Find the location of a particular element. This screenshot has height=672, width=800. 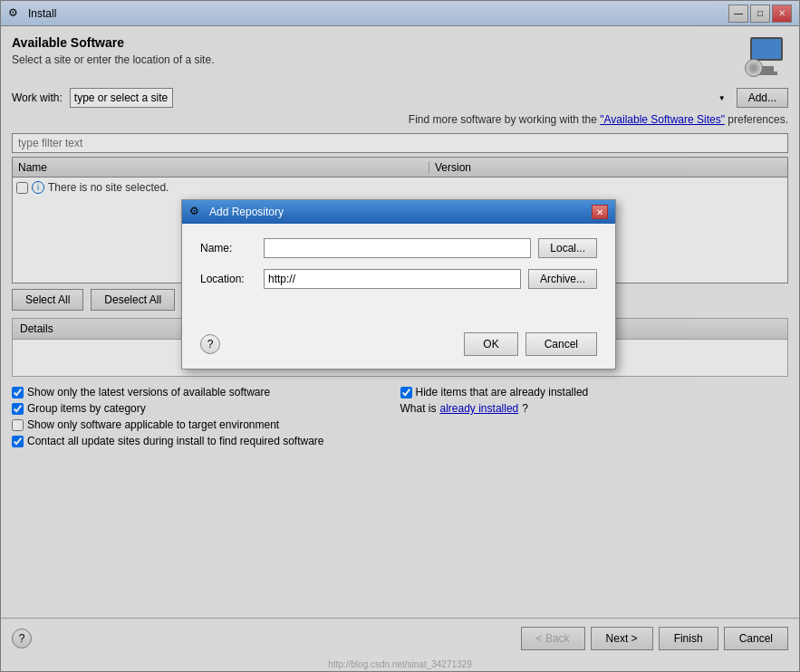

dialog-help-button: ? is located at coordinates (210, 344).